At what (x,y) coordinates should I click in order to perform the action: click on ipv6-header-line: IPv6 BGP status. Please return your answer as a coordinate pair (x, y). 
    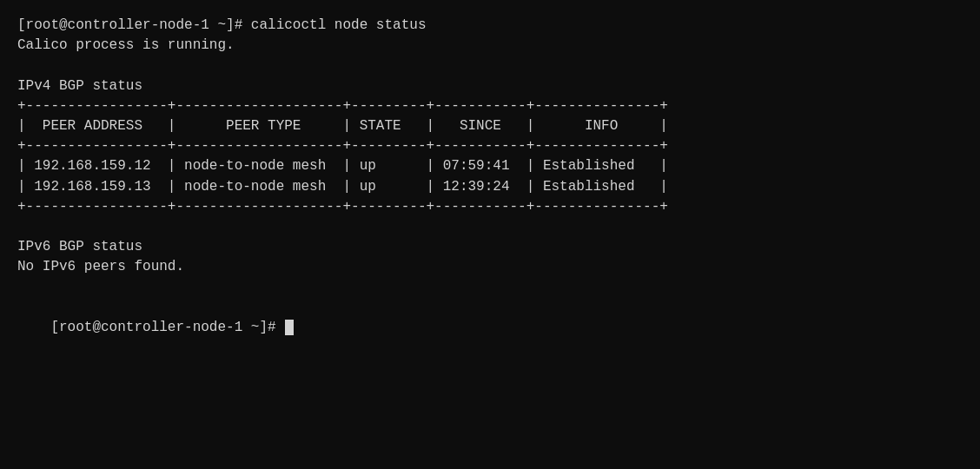
    Looking at the image, I should click on (490, 247).